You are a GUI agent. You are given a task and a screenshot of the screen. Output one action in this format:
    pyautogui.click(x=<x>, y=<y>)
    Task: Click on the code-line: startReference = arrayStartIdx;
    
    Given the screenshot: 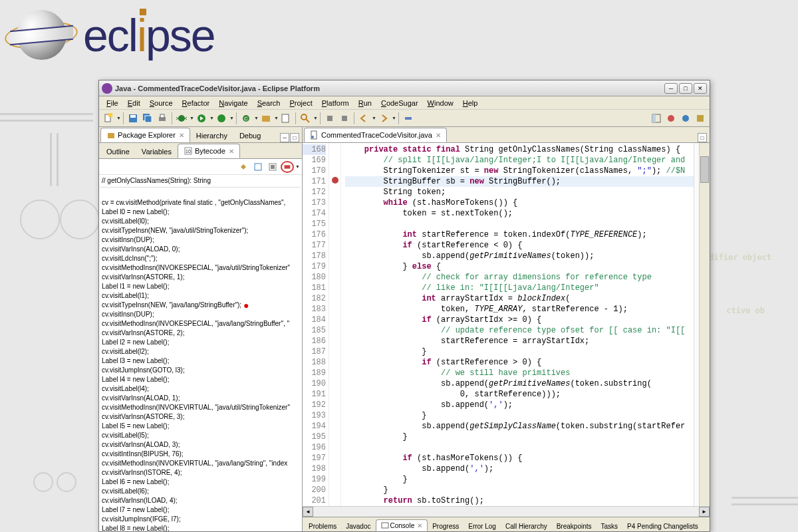 What is the action you would take?
    pyautogui.click(x=519, y=341)
    